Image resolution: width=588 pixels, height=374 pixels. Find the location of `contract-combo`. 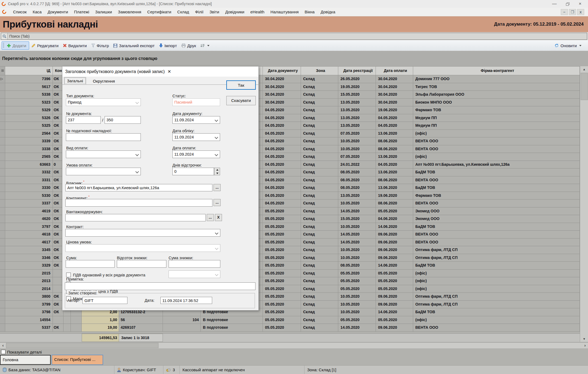

contract-combo is located at coordinates (143, 233).